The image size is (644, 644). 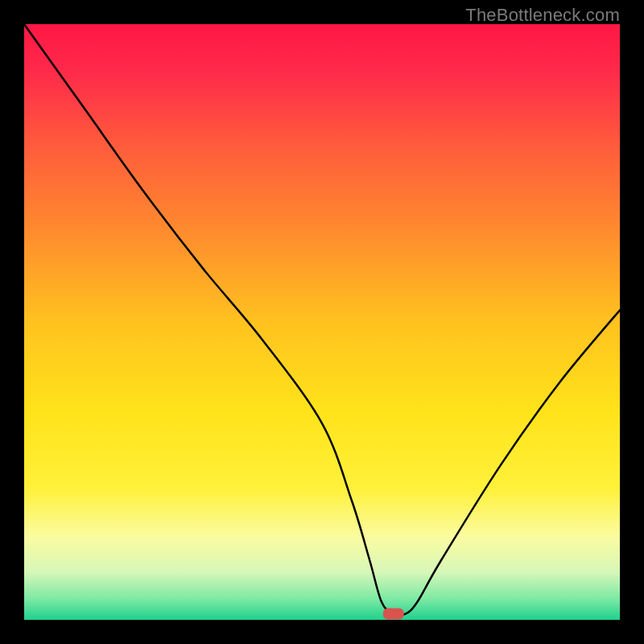 What do you see at coordinates (394, 614) in the screenshot?
I see `optimal-marker` at bounding box center [394, 614].